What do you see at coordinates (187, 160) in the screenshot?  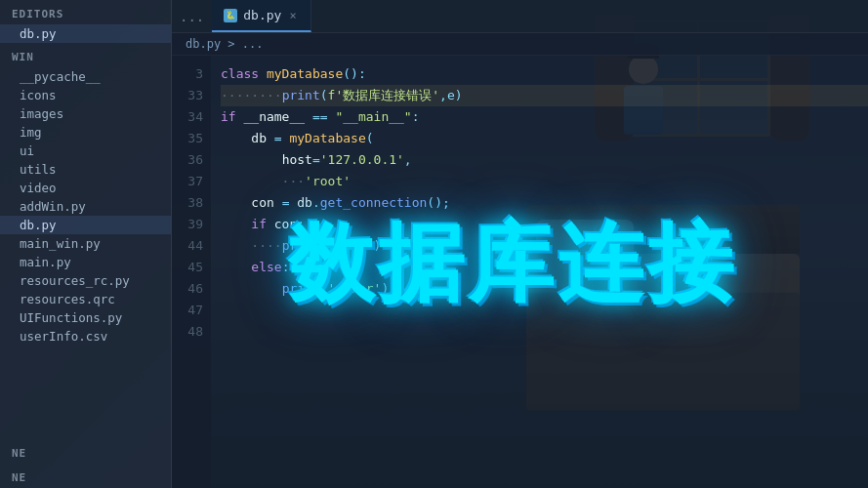 I see `line-num-36: 36` at bounding box center [187, 160].